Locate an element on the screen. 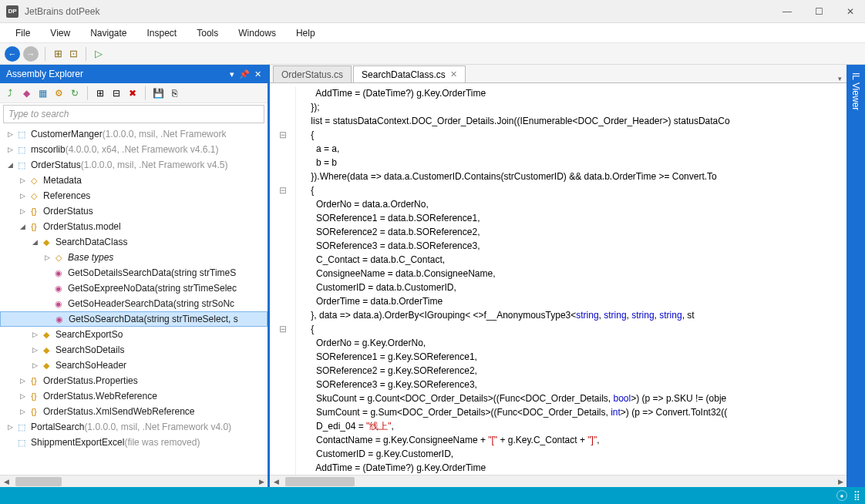 Image resolution: width=865 pixels, height=504 pixels. tree-label: GetSoDetailsSearchData(string strTimeS is located at coordinates (152, 273).